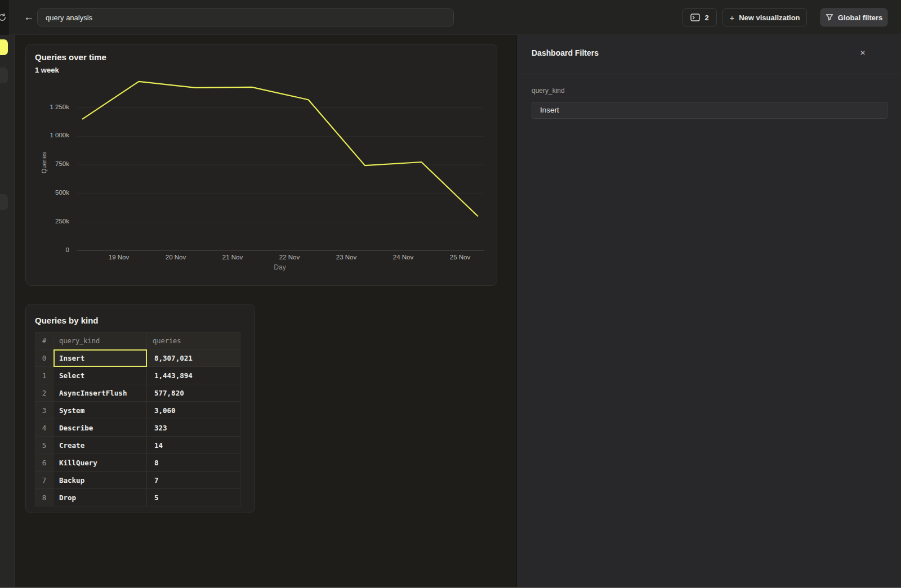  What do you see at coordinates (138, 341) in the screenshot?
I see `table-header-row: # query_kind queries` at bounding box center [138, 341].